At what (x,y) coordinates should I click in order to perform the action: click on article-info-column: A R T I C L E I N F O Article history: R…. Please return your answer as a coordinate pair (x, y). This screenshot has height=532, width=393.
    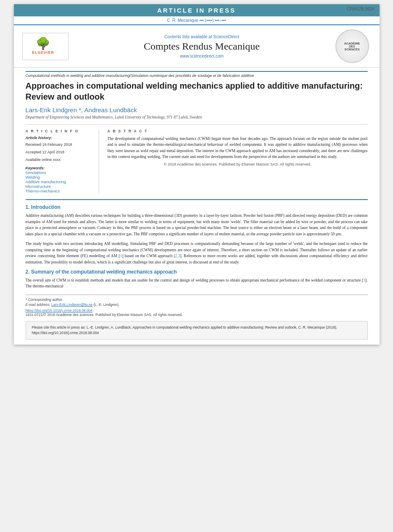
    Looking at the image, I should click on (62, 161).